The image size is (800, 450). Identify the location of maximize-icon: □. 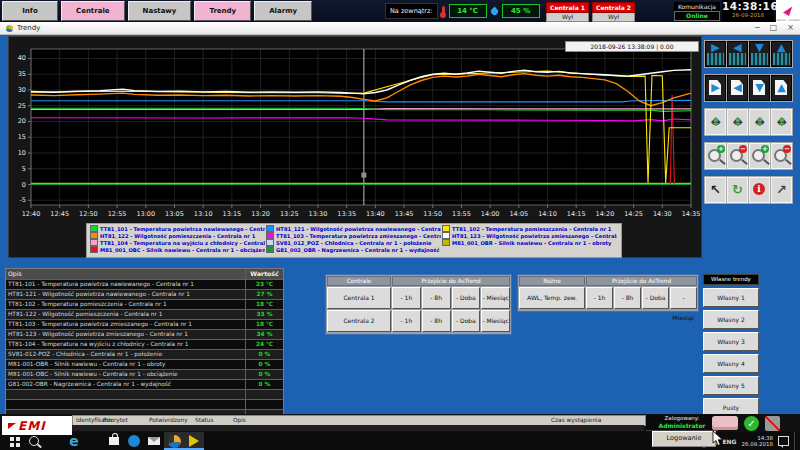
(774, 28).